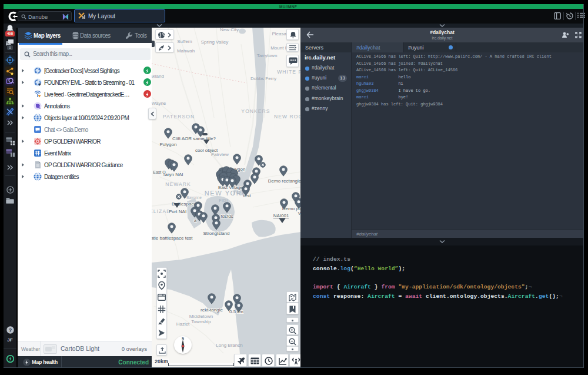  What do you see at coordinates (178, 184) in the screenshot?
I see `svg-text: NEWARK` at bounding box center [178, 184].